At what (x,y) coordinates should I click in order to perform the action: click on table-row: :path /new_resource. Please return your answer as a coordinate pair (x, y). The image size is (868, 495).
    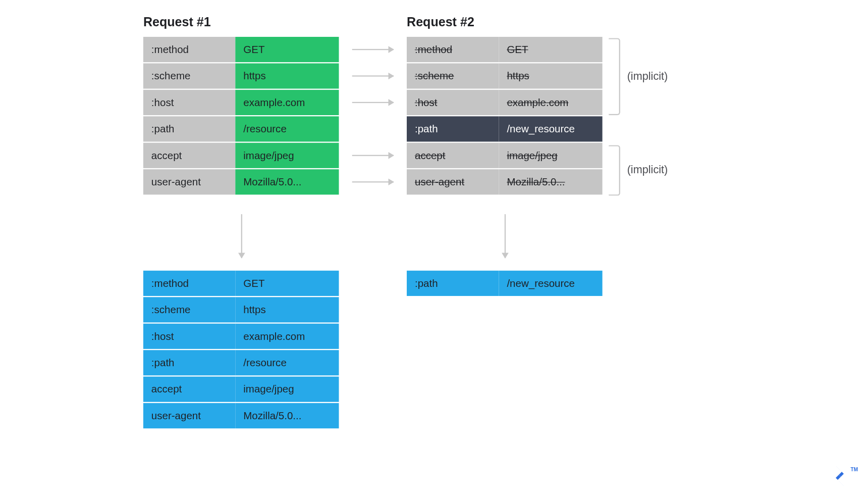
    Looking at the image, I should click on (505, 283).